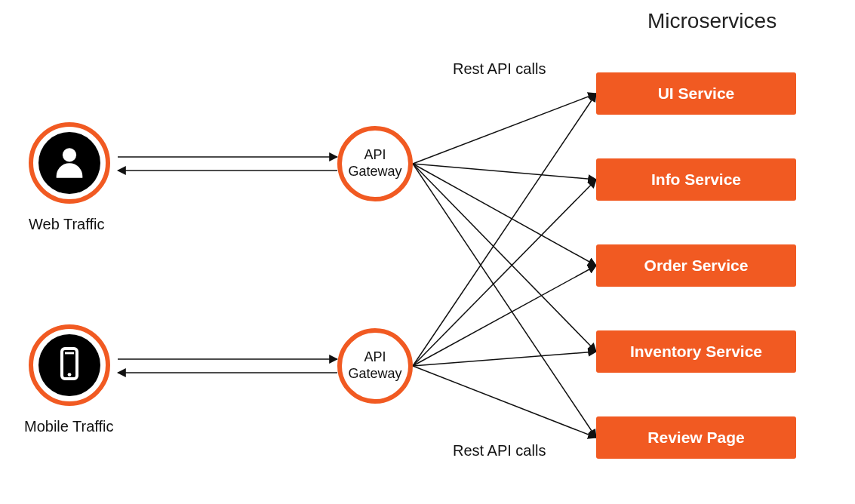 This screenshot has height=504, width=855. What do you see at coordinates (69, 365) in the screenshot?
I see `client-mobile-node` at bounding box center [69, 365].